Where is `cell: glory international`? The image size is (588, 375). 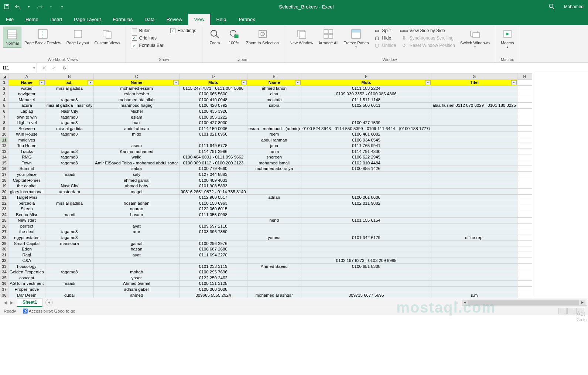 cell: glory international is located at coordinates (27, 192).